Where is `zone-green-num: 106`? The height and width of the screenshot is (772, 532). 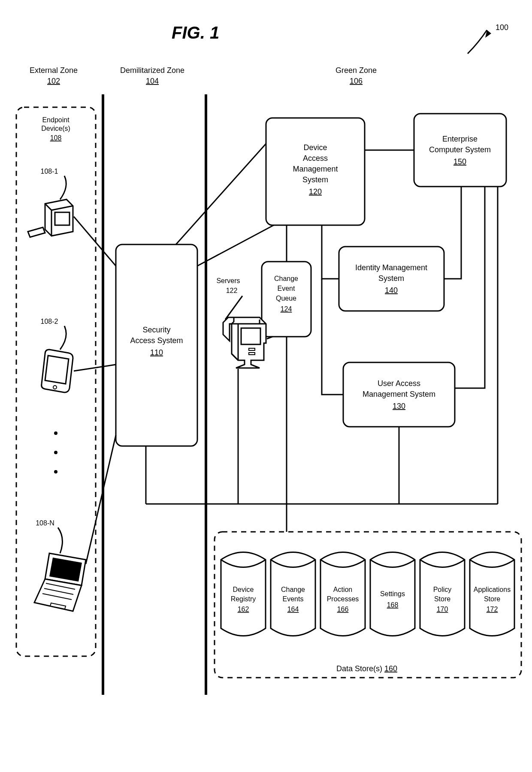
zone-green-num: 106 is located at coordinates (356, 81).